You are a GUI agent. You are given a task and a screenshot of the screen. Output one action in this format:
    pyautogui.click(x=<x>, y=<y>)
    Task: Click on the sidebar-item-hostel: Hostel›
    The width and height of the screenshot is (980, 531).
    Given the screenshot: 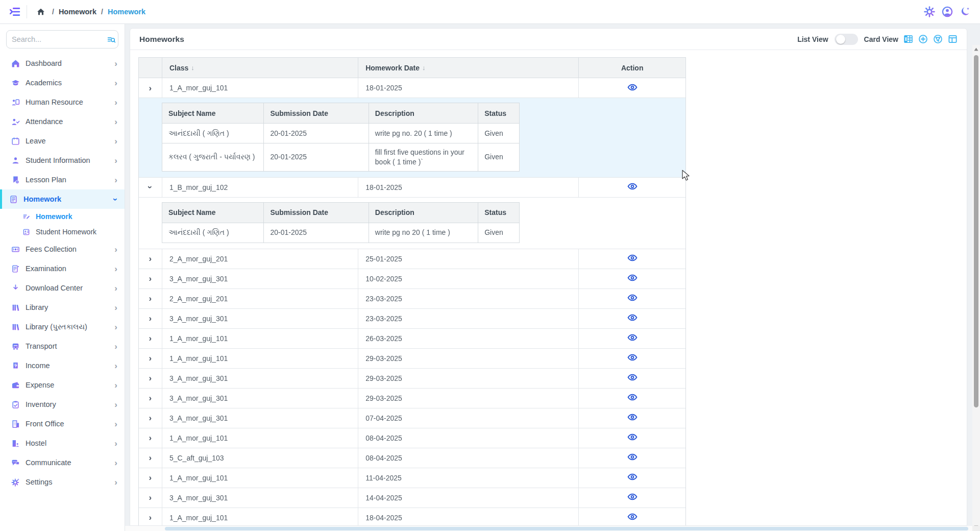 What is the action you would take?
    pyautogui.click(x=62, y=443)
    